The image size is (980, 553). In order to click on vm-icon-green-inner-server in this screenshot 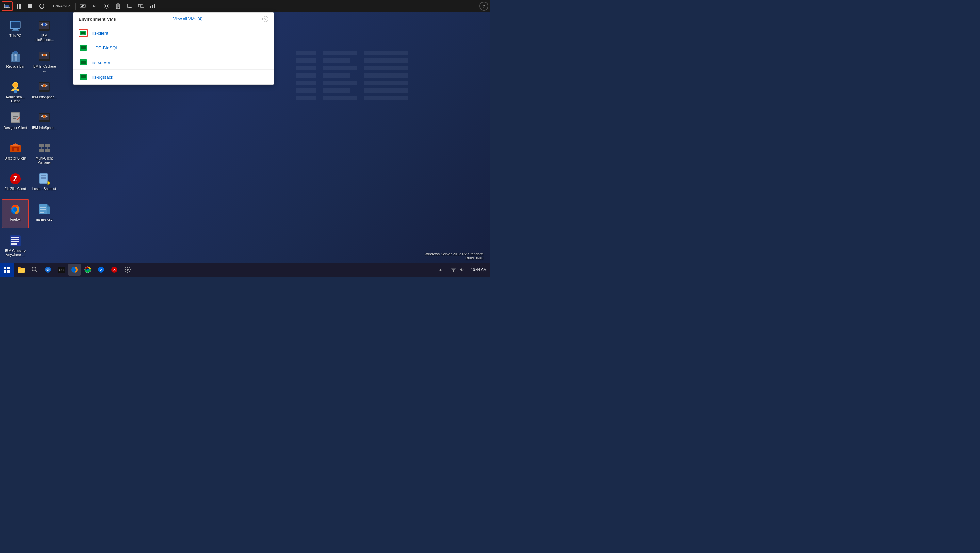, I will do `click(83, 62)`.